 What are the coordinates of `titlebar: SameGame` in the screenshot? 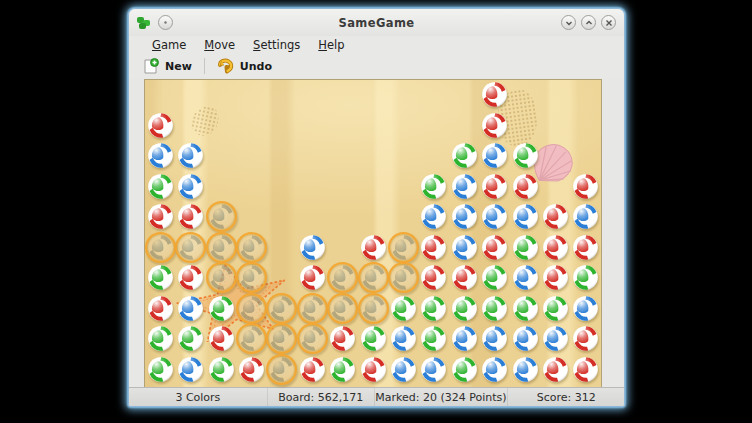 It's located at (376, 22).